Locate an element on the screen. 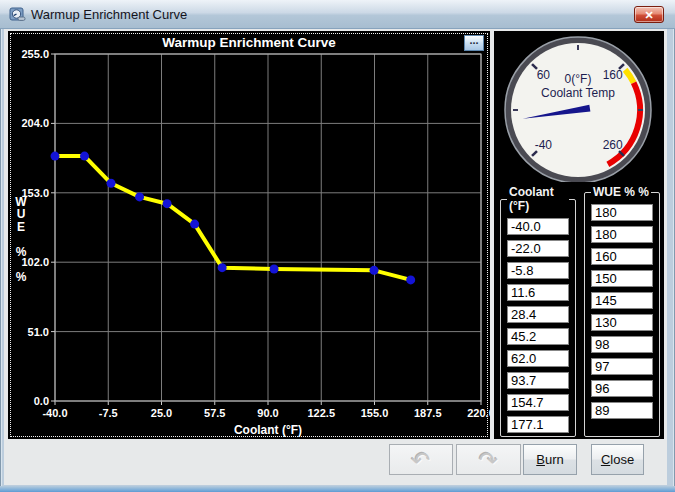  window-border-bottom is located at coordinates (338, 489).